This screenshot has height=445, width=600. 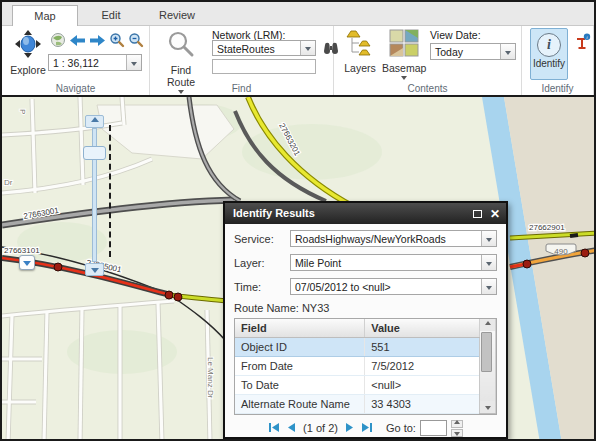 I want to click on map-scale-dropdown-button, so click(x=134, y=62).